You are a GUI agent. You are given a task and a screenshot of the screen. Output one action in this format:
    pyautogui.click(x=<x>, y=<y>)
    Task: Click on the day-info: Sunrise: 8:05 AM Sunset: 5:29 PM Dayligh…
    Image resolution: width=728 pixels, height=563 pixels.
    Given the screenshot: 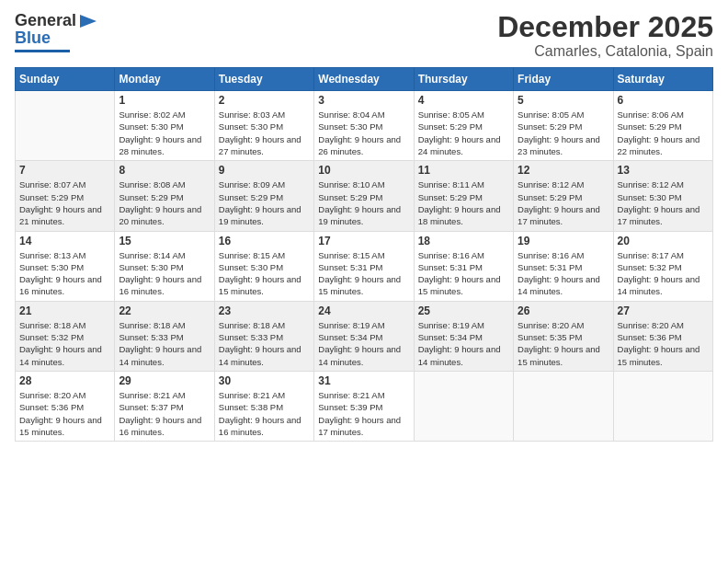 What is the action you would take?
    pyautogui.click(x=563, y=132)
    